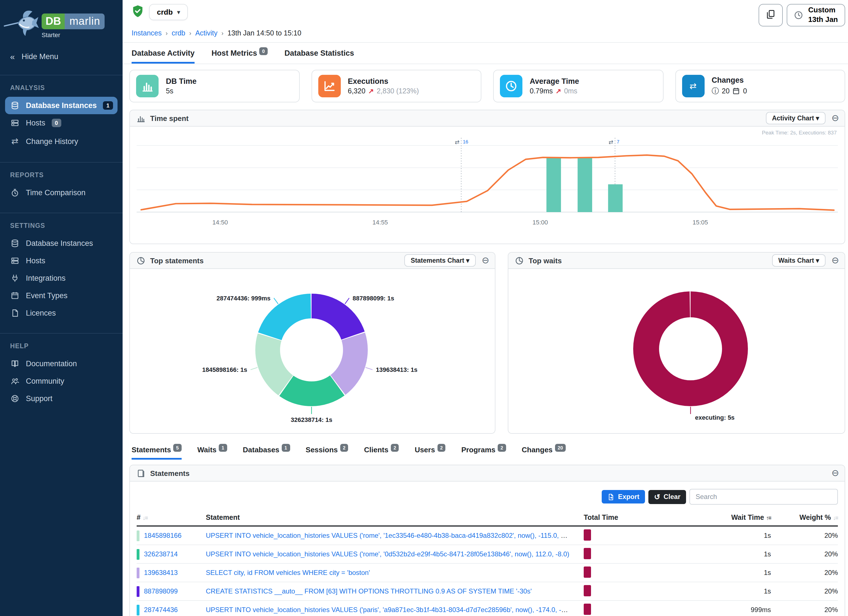  What do you see at coordinates (163, 536) in the screenshot?
I see `statement-id-link: 1845898166` at bounding box center [163, 536].